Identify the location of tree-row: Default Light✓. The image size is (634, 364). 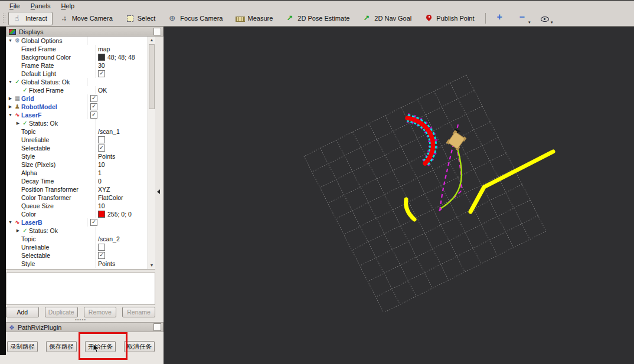
(77, 74).